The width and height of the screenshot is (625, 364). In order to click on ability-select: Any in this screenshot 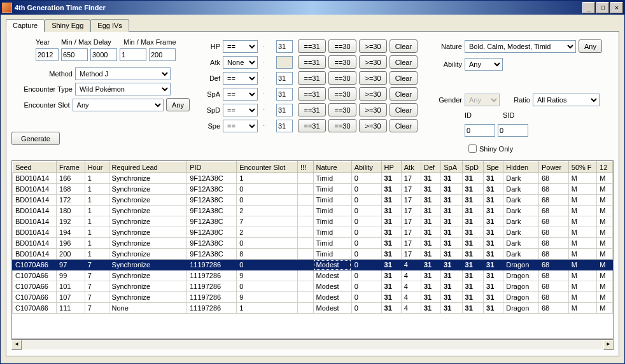, I will do `click(484, 64)`.